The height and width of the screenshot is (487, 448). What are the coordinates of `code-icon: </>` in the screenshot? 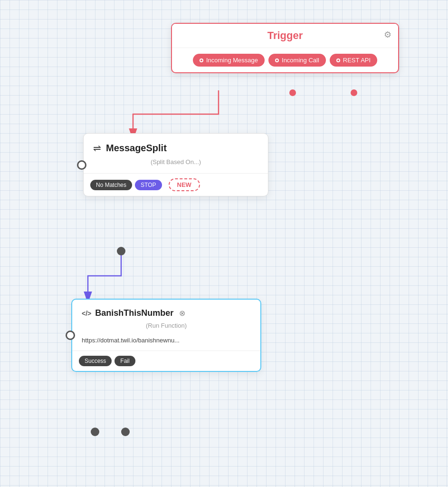 It's located at (86, 313).